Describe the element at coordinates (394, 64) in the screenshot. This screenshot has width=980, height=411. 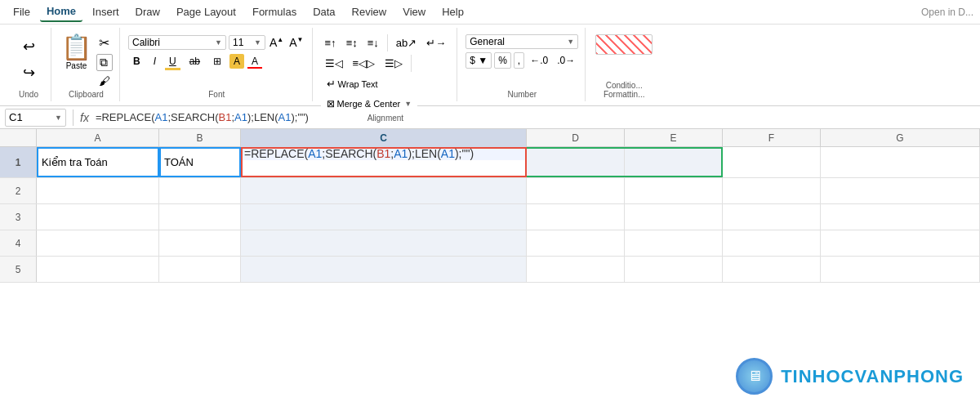
I see `align-right-button: ☰▷` at that location.